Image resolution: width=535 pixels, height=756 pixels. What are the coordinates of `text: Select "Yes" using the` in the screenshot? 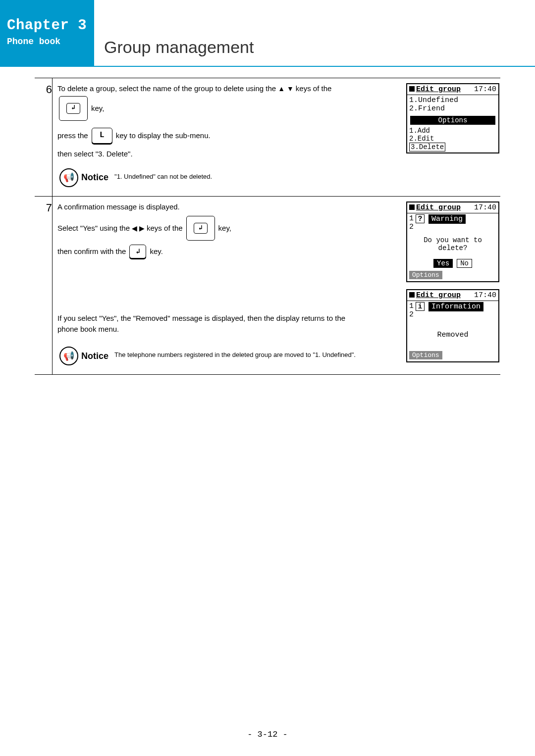 It's located at (94, 228).